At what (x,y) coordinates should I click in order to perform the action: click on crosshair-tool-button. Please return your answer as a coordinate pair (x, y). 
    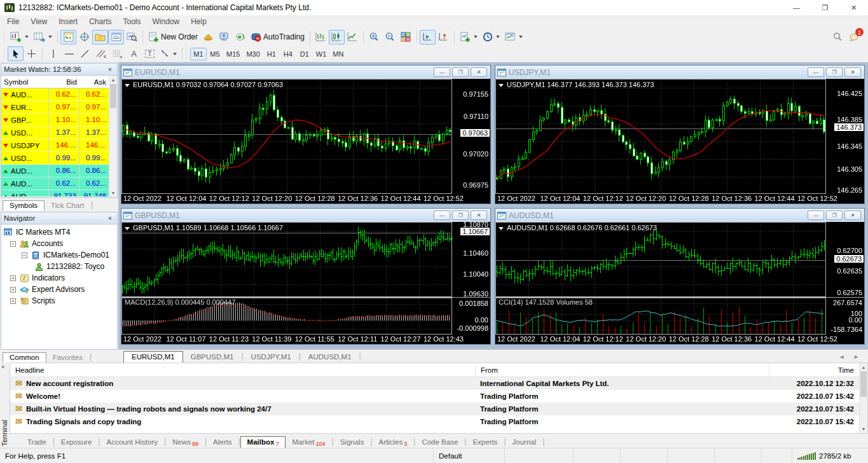
    Looking at the image, I should click on (32, 53).